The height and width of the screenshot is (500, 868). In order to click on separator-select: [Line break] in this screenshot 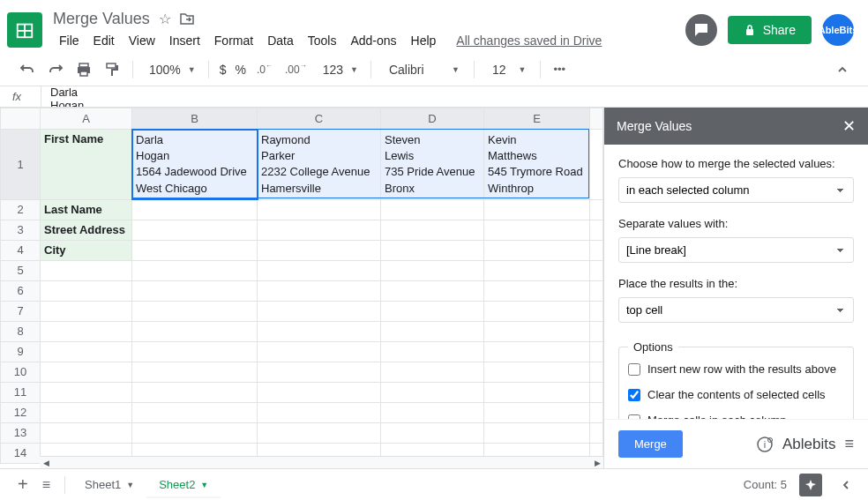, I will do `click(736, 250)`.